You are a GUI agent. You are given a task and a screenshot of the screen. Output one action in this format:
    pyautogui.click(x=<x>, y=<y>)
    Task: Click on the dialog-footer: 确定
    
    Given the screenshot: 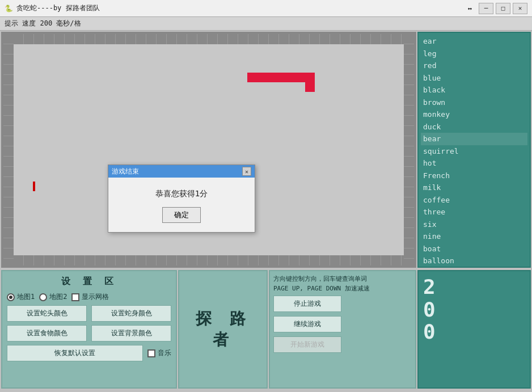 What is the action you would take?
    pyautogui.click(x=181, y=215)
    